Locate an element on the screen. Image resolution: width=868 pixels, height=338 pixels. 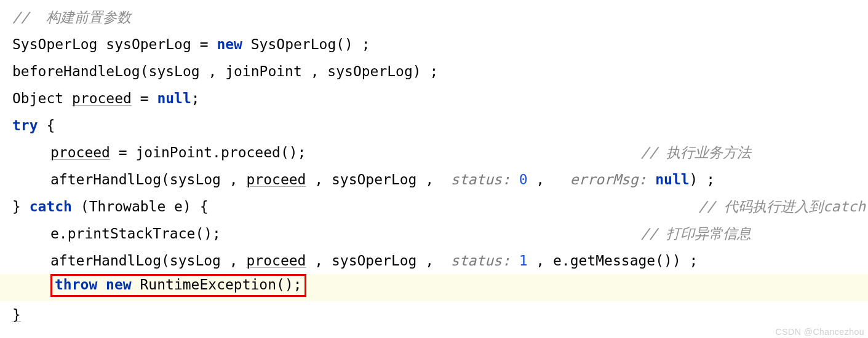
code-line: beforeHandleLog(sysLog , joinPoint , sys… is located at coordinates (434, 71).